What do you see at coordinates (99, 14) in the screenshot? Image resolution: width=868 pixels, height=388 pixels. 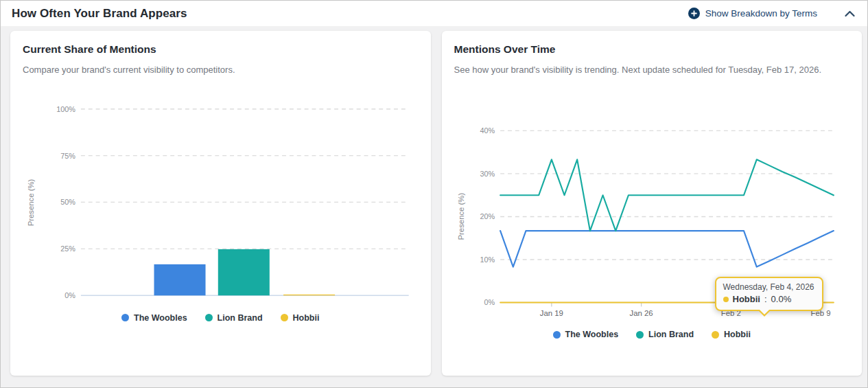 I see `page-title: How Often Your Brand Appears` at bounding box center [99, 14].